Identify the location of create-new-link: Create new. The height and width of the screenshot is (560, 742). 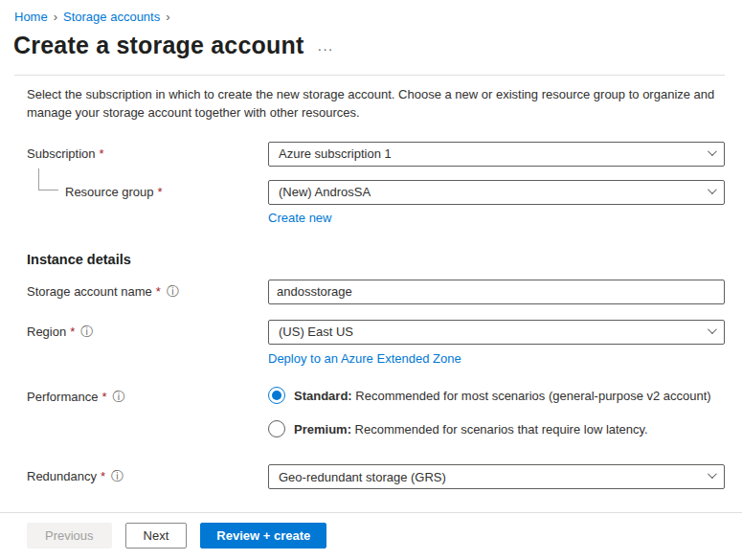
(300, 218).